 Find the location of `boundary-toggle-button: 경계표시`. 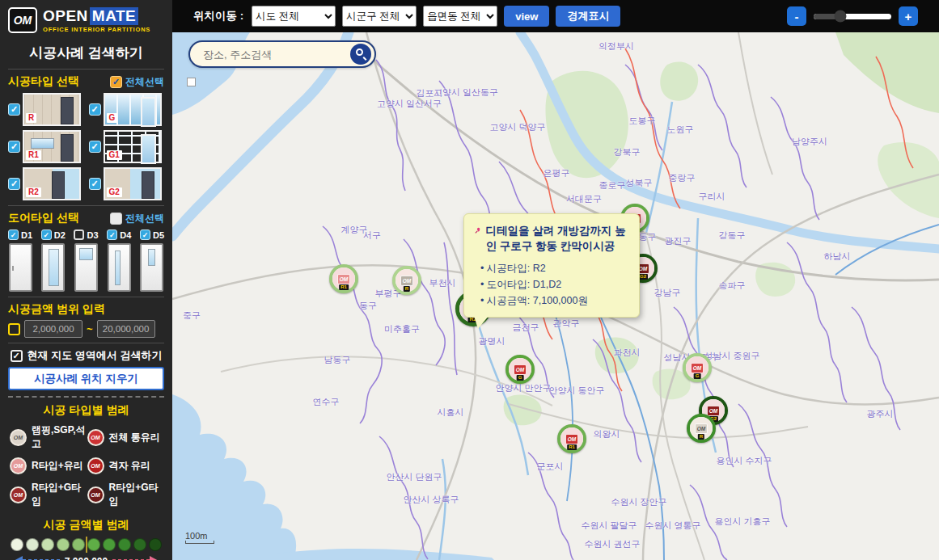

boundary-toggle-button: 경계표시 is located at coordinates (588, 16).